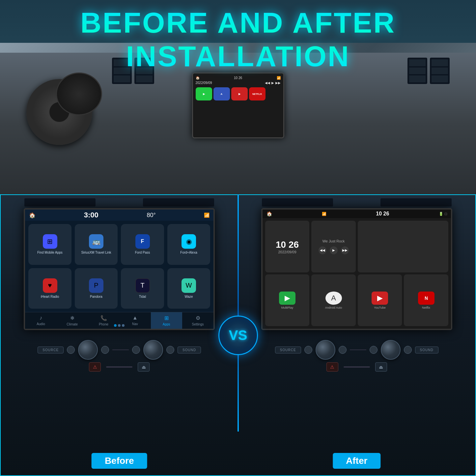 This screenshot has height=476, width=476. What do you see at coordinates (51, 350) in the screenshot?
I see `source-button: SOURCE` at bounding box center [51, 350].